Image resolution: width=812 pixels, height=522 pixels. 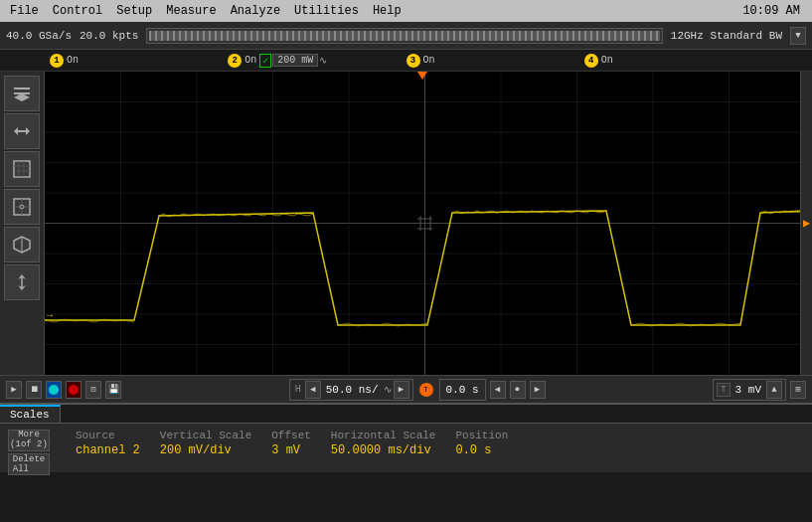 I want to click on scales-vertical-label: Vertical Scale, so click(x=206, y=435).